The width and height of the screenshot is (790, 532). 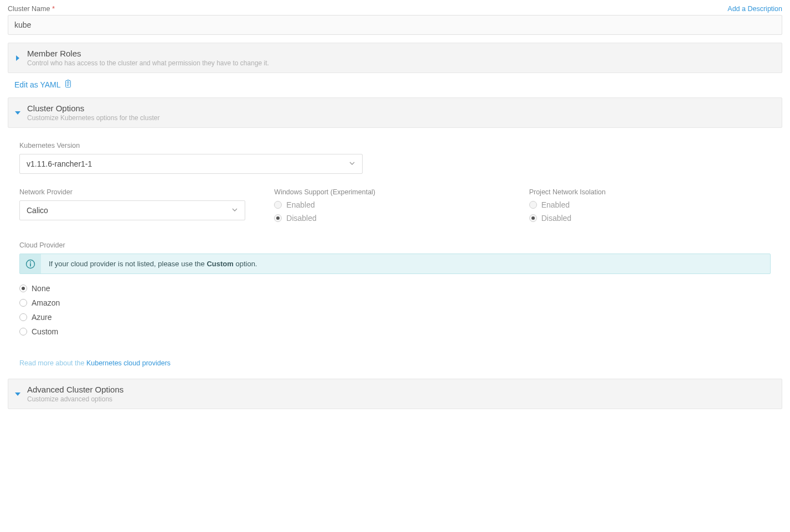 What do you see at coordinates (395, 264) in the screenshot?
I see `cloud-provider-info: If your cloud provider is not listed, pl…` at bounding box center [395, 264].